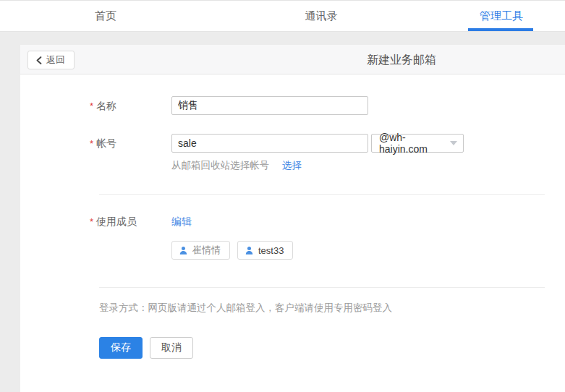  What do you see at coordinates (271, 250) in the screenshot?
I see `member-chip-label: test33` at bounding box center [271, 250].